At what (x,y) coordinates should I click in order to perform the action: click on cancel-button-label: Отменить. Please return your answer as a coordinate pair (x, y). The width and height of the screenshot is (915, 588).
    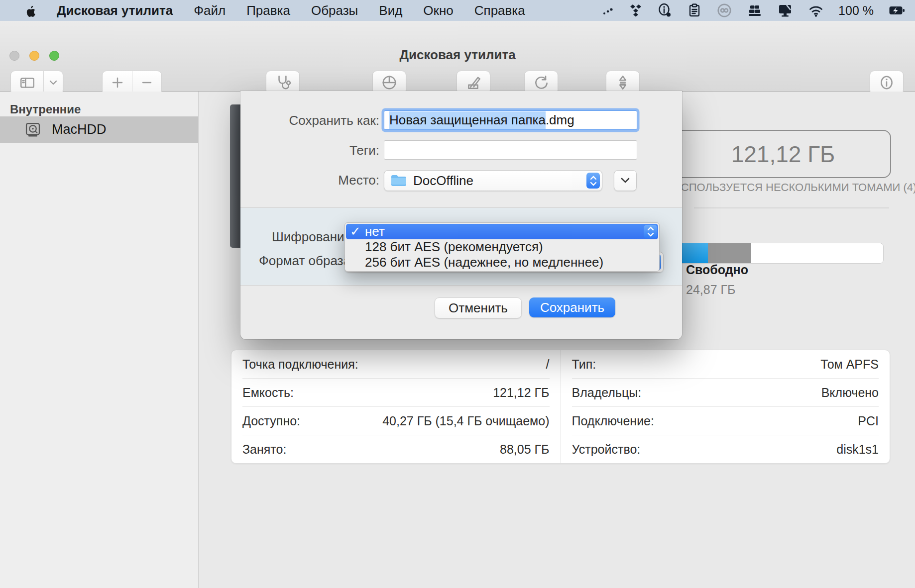
    Looking at the image, I should click on (478, 308).